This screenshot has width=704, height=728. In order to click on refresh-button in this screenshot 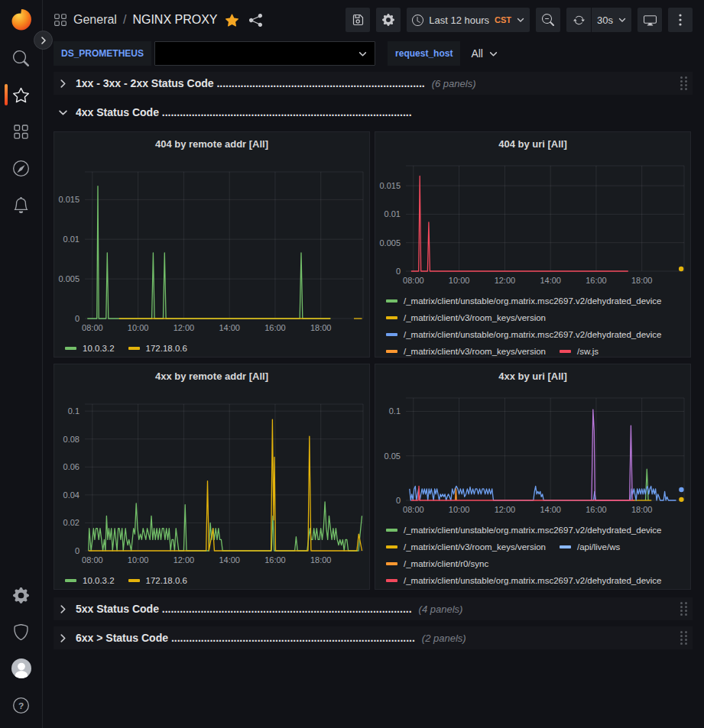, I will do `click(579, 20)`.